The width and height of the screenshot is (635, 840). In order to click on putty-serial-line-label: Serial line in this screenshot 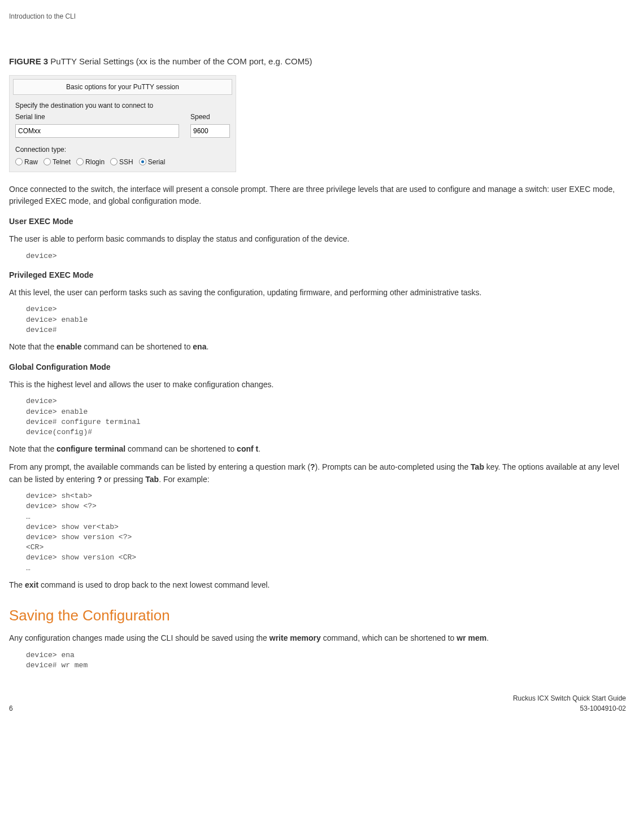, I will do `click(80, 117)`.